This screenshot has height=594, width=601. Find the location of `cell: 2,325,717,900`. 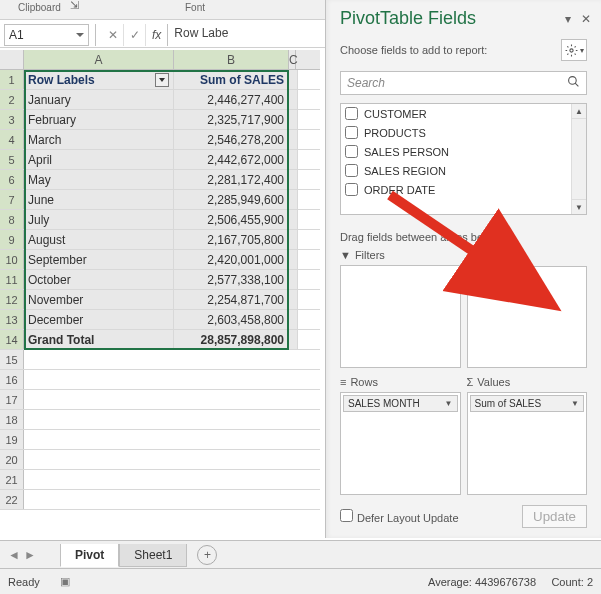

cell: 2,325,717,900 is located at coordinates (232, 120).